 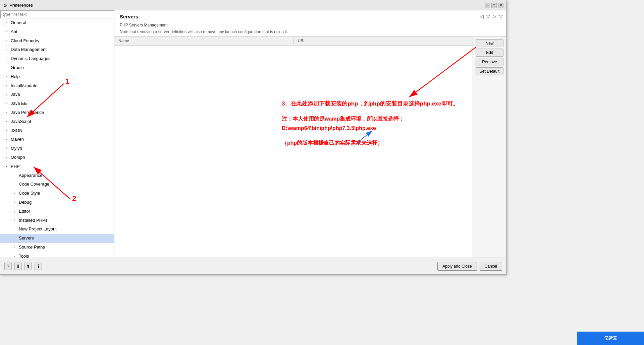 I want to click on cancel-button: Cancel, so click(x=491, y=266).